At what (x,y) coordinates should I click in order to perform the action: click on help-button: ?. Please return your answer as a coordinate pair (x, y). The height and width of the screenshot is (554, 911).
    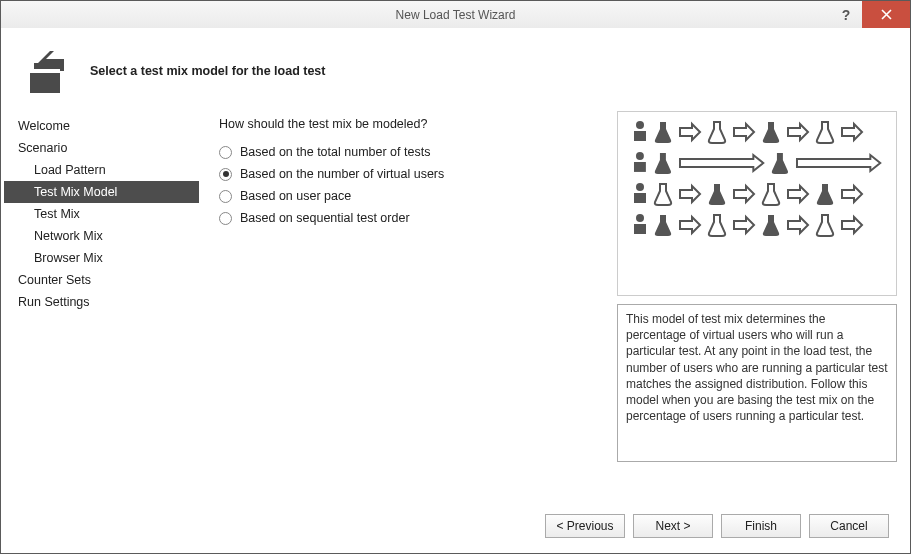
    Looking at the image, I should click on (846, 14).